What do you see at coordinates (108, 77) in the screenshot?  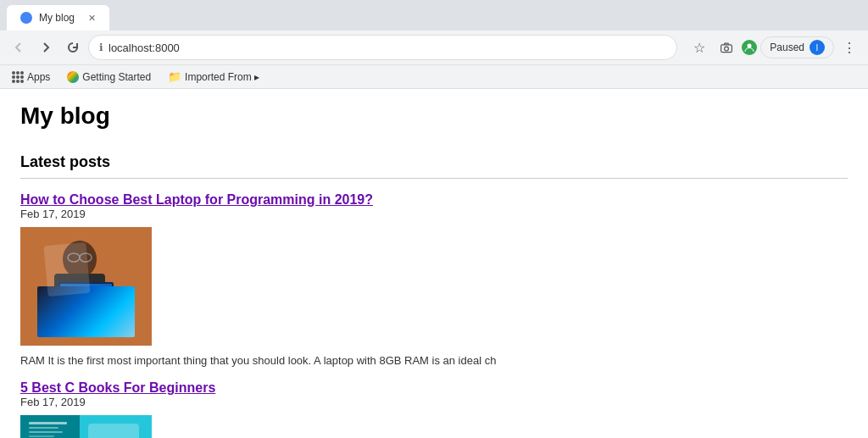 I see `bookmark-getting-started: Getting Started` at bounding box center [108, 77].